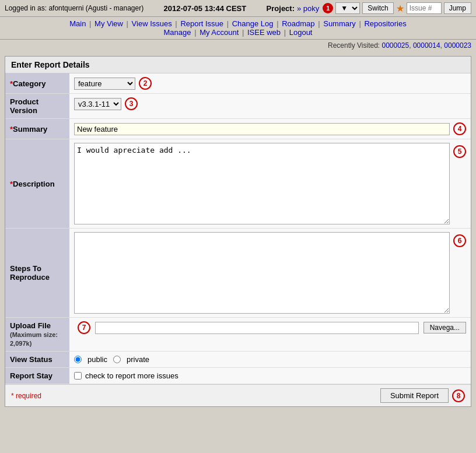  What do you see at coordinates (257, 328) in the screenshot?
I see `file-path-input` at bounding box center [257, 328].